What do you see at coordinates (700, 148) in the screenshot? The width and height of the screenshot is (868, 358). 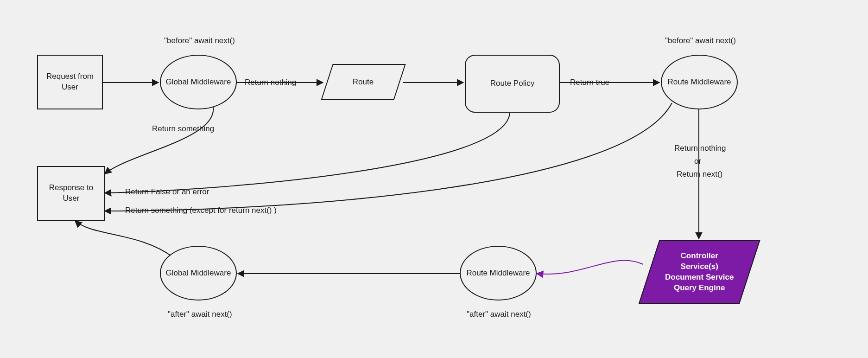 I see `edge-return-nothing-or-next-1: Return nothing` at bounding box center [700, 148].